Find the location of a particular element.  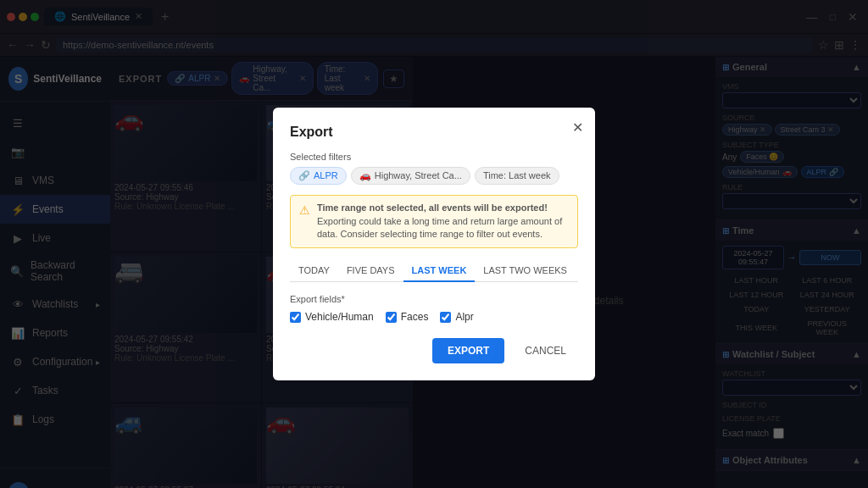

warning-content: Time range not selected, all events will… is located at coordinates (442, 222).